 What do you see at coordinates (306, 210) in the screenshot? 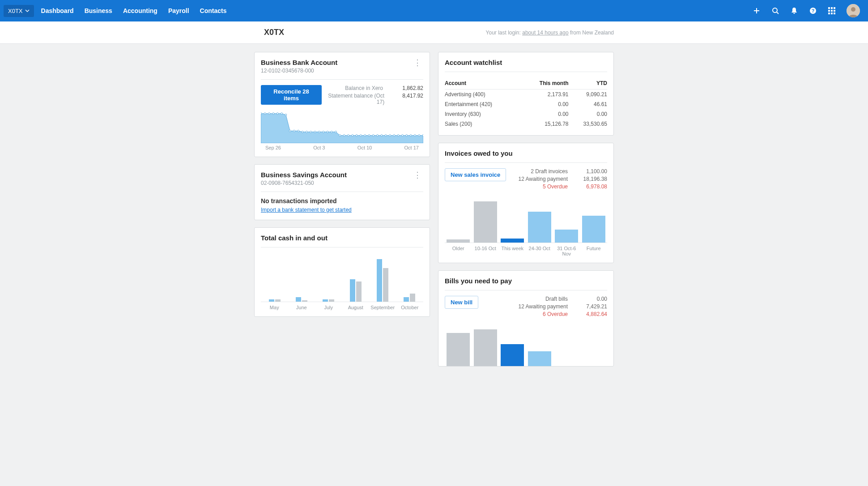
I see `import-statement-link: Import a bank statement to get started` at bounding box center [306, 210].